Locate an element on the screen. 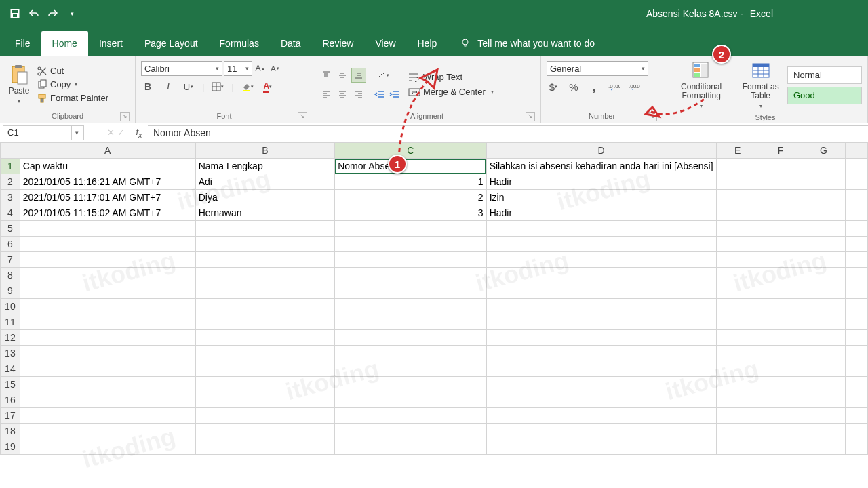  tab-page-layout: Page Layout is located at coordinates (171, 43).